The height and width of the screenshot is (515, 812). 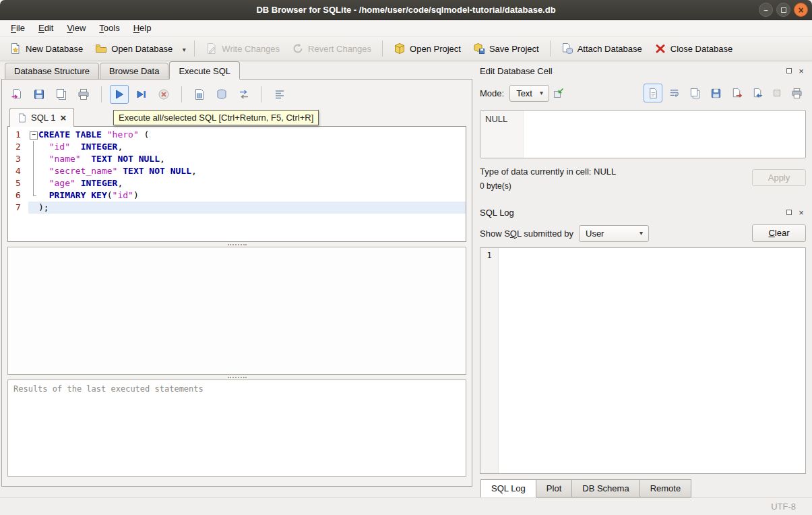 What do you see at coordinates (643, 134) in the screenshot?
I see `cell-editor: NULL` at bounding box center [643, 134].